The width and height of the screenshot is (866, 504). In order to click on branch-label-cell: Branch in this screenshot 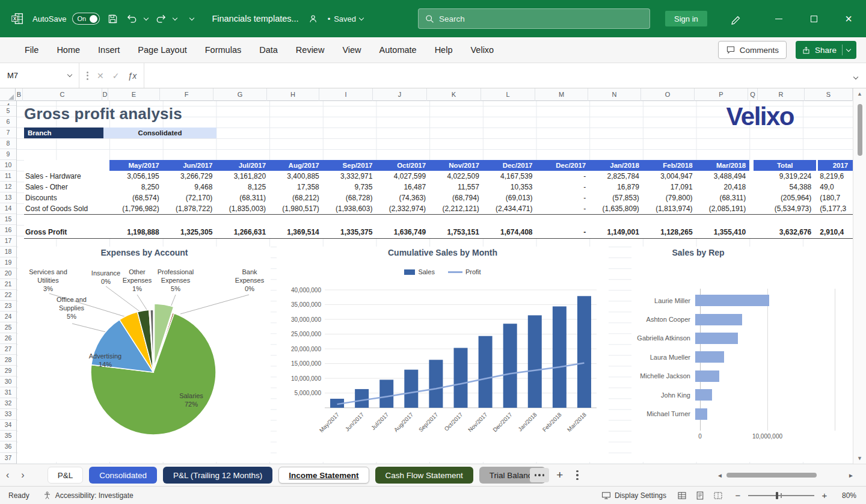, I will do `click(64, 133)`.